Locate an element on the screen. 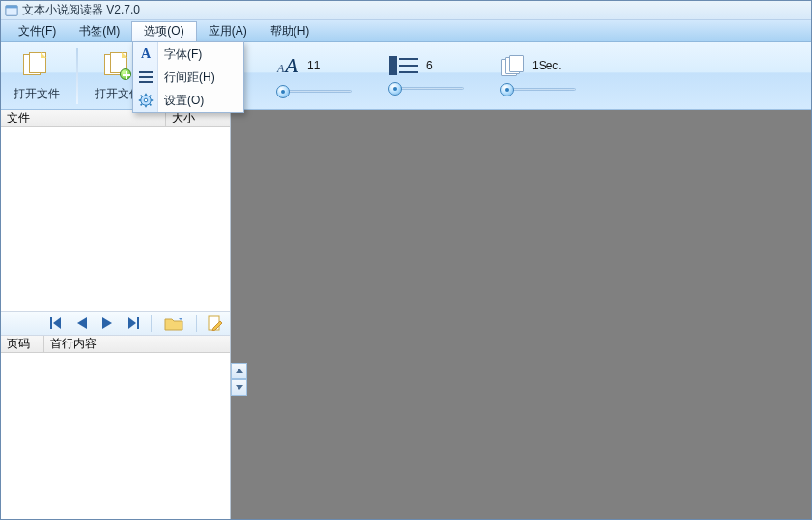 This screenshot has height=520, width=812. font-size-icon: AA is located at coordinates (288, 66).